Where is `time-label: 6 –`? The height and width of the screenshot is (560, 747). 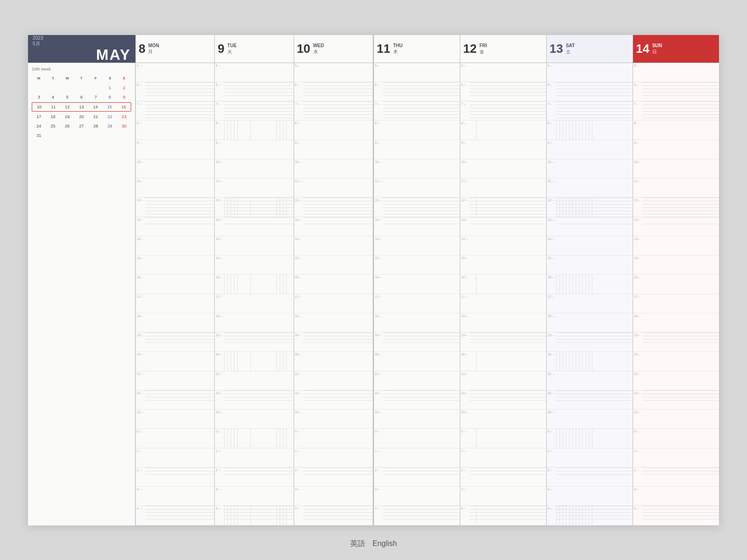
time-label: 6 – is located at coordinates (141, 84).